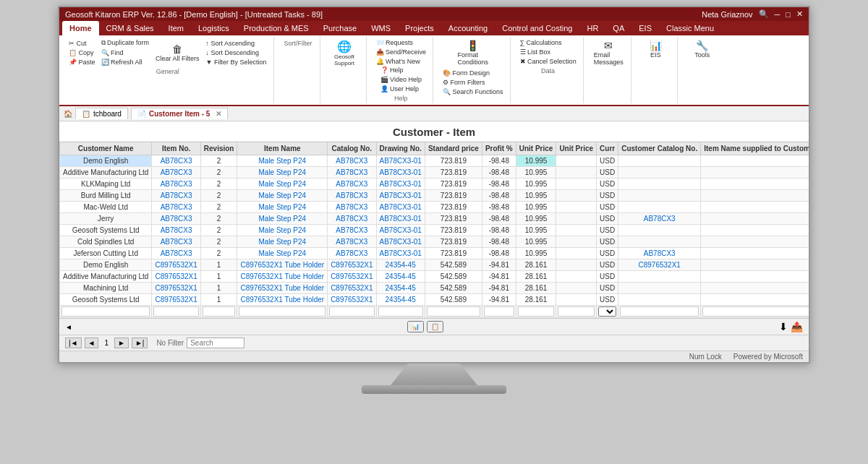 The height and width of the screenshot is (464, 868). What do you see at coordinates (778, 14) in the screenshot?
I see `minimize-button: ─` at bounding box center [778, 14].